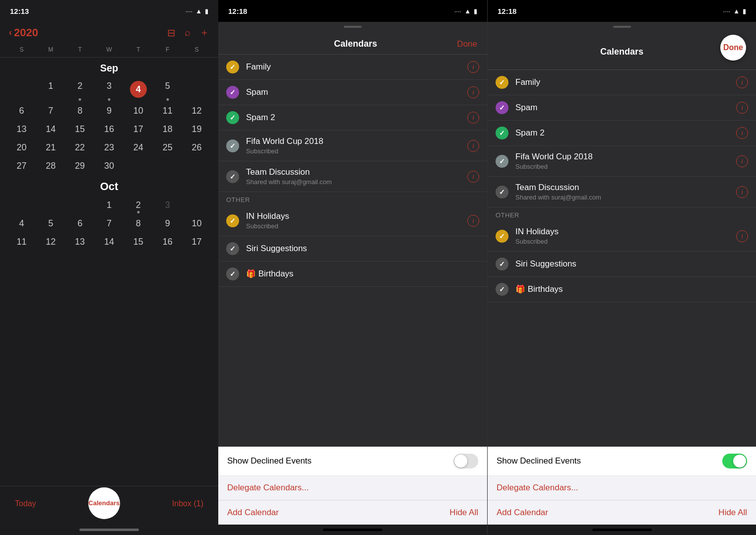 The height and width of the screenshot is (535, 756). What do you see at coordinates (473, 92) in the screenshot?
I see `info-icon-spam-2: i` at bounding box center [473, 92].